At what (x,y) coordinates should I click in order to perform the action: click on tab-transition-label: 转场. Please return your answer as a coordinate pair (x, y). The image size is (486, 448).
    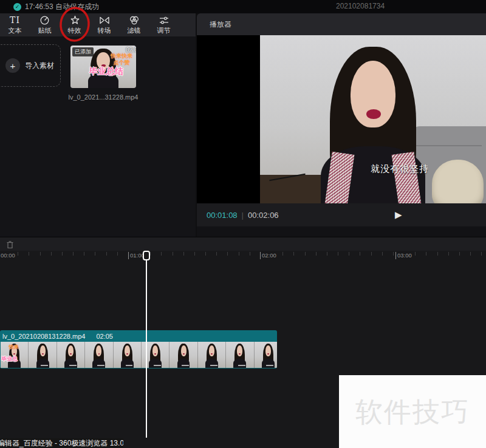
    Looking at the image, I should click on (104, 30).